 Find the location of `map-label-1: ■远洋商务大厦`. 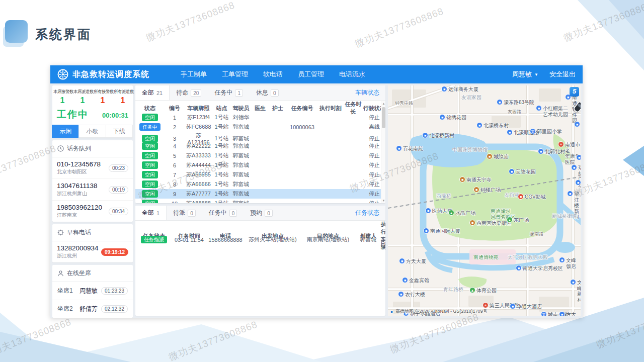

map-label-1: ■远洋商务大厦 is located at coordinates (460, 89).